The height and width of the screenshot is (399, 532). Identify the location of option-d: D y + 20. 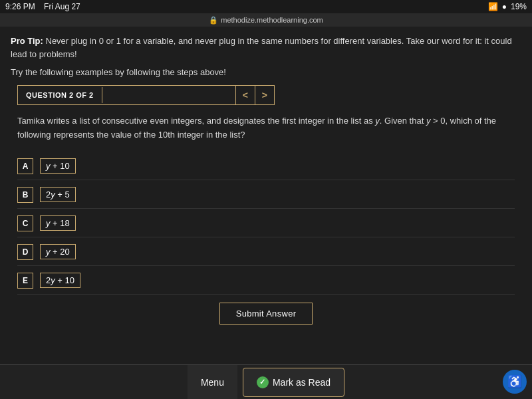
(266, 253).